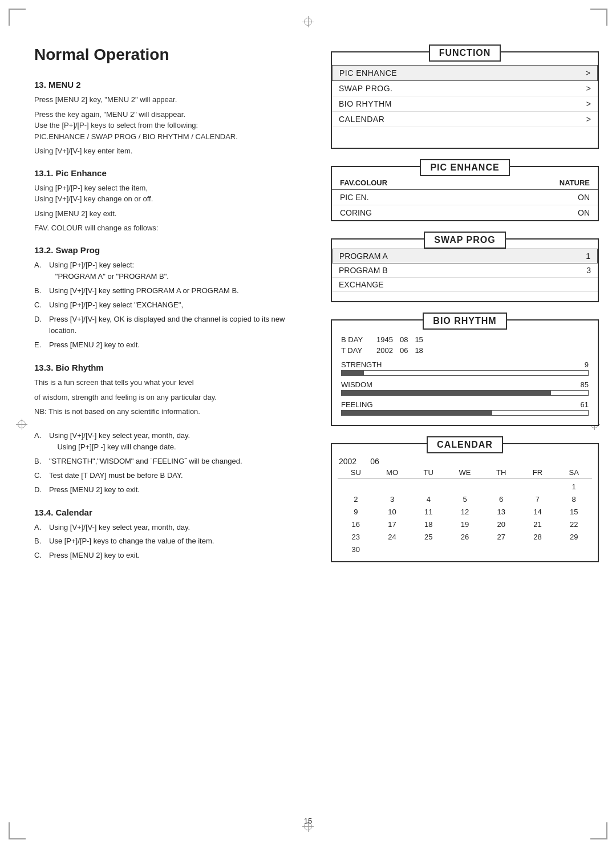 This screenshot has height=848, width=616. What do you see at coordinates (168, 383) in the screenshot?
I see `section-13-3-para1: This is a fun screen that tells you what…` at bounding box center [168, 383].